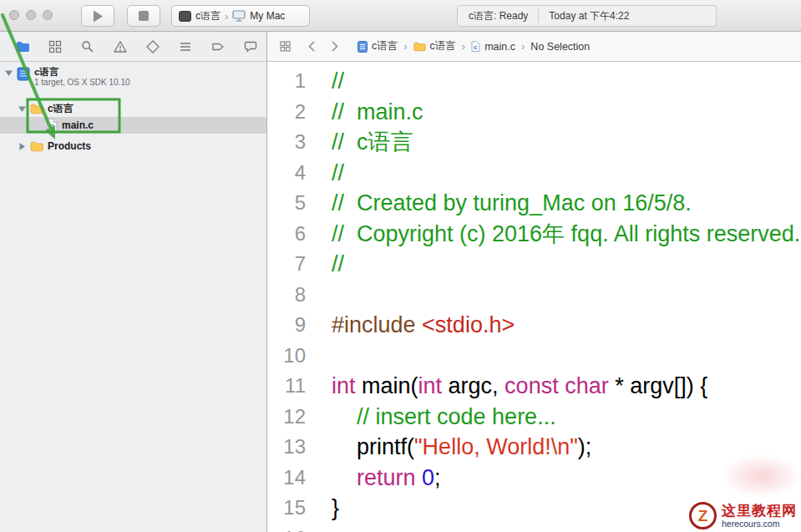  Describe the element at coordinates (267, 16) in the screenshot. I see `scheme-device-label: My Mac` at that location.